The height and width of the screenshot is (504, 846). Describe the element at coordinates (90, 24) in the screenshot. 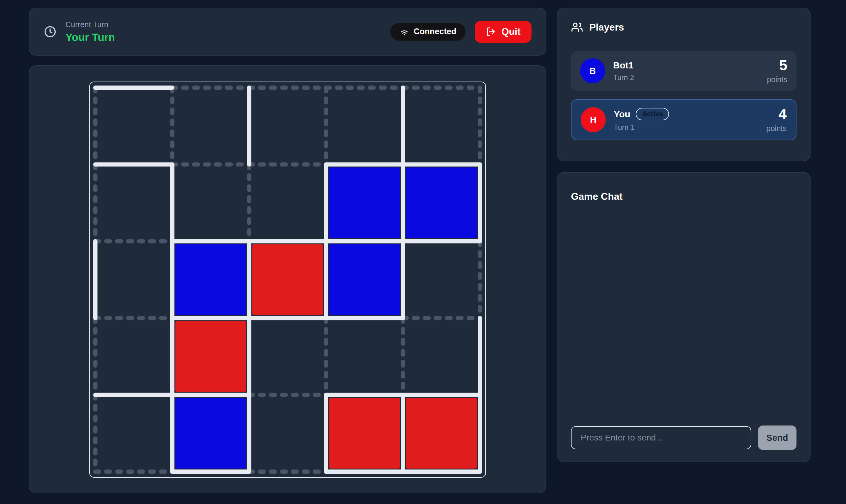

I see `current-turn-label: Current Turn` at that location.